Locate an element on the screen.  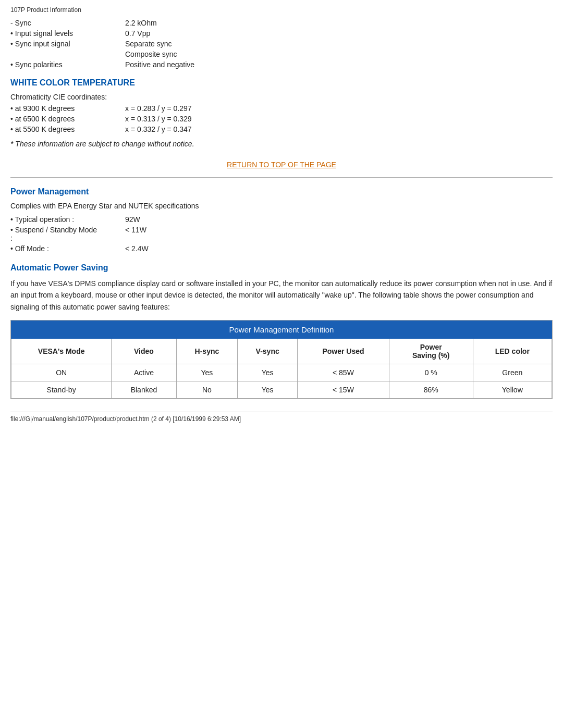
specs-label: - Sync is located at coordinates (68, 23).